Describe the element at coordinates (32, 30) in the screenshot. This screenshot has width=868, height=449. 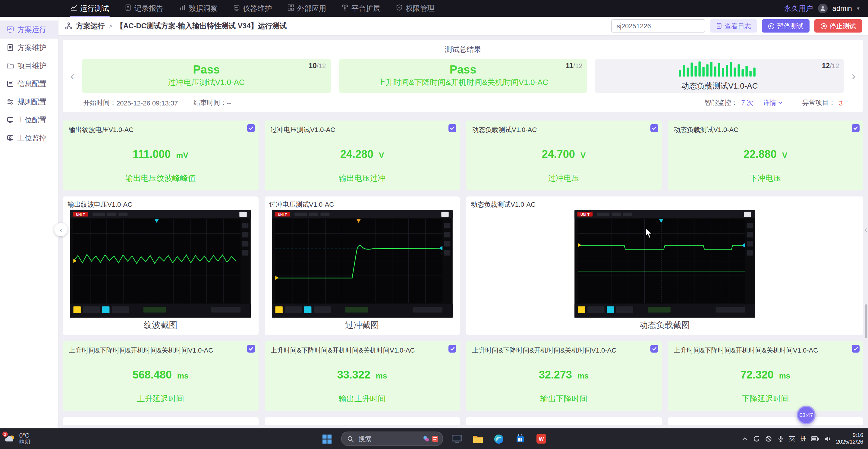
I see `sidebar-item-label: 方案运行` at that location.